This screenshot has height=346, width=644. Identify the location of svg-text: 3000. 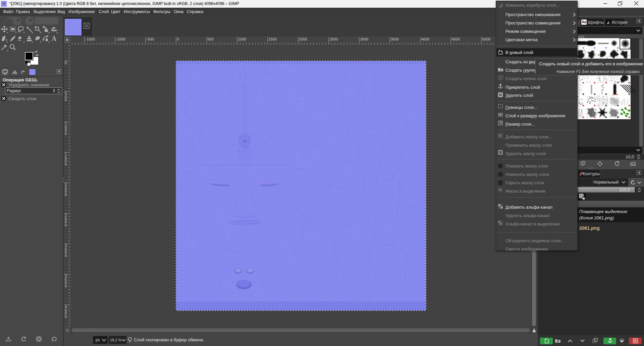
(364, 39).